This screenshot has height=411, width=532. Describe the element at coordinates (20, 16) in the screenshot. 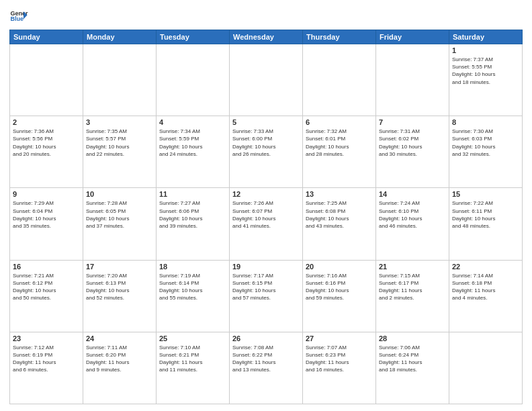

I see `logo: General Blue` at that location.